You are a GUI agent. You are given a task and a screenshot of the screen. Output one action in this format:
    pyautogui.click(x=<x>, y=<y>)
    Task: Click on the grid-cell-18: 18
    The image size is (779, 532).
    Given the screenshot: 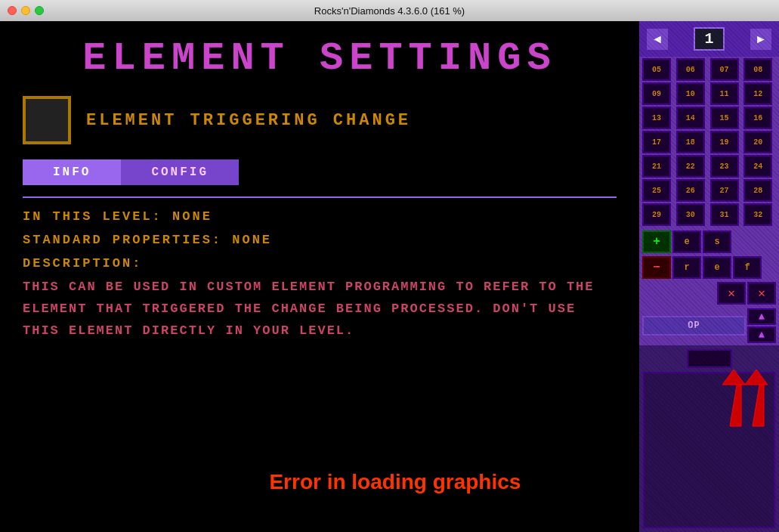 What is the action you would take?
    pyautogui.click(x=691, y=142)
    